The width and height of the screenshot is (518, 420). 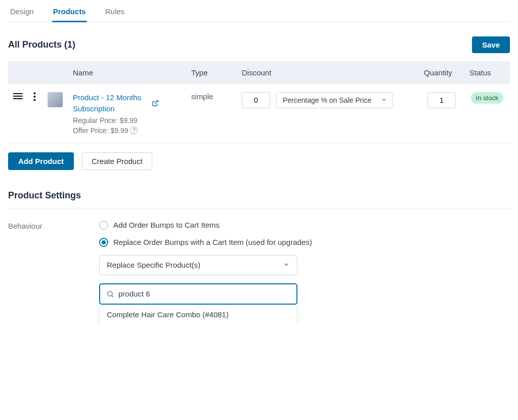 What do you see at coordinates (38, 226) in the screenshot?
I see `behaviour-label: Behaviour` at bounding box center [38, 226].